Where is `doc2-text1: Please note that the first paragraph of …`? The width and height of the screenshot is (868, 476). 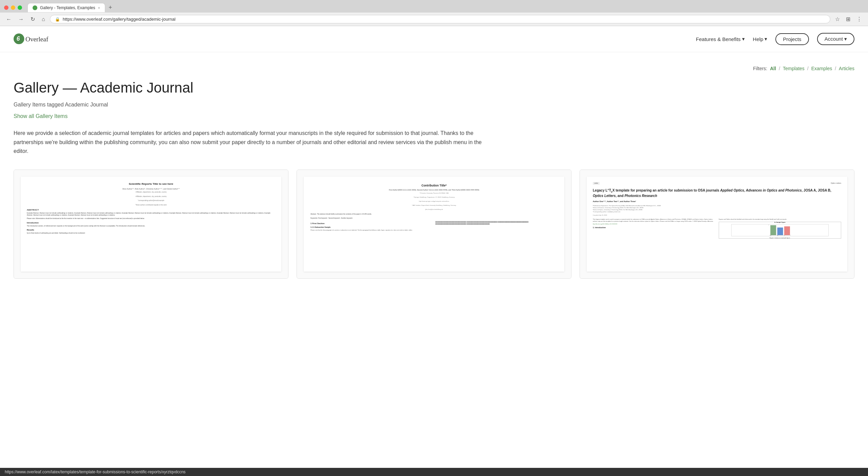 doc2-text1: Please note that the first paragraph of … is located at coordinates (372, 230).